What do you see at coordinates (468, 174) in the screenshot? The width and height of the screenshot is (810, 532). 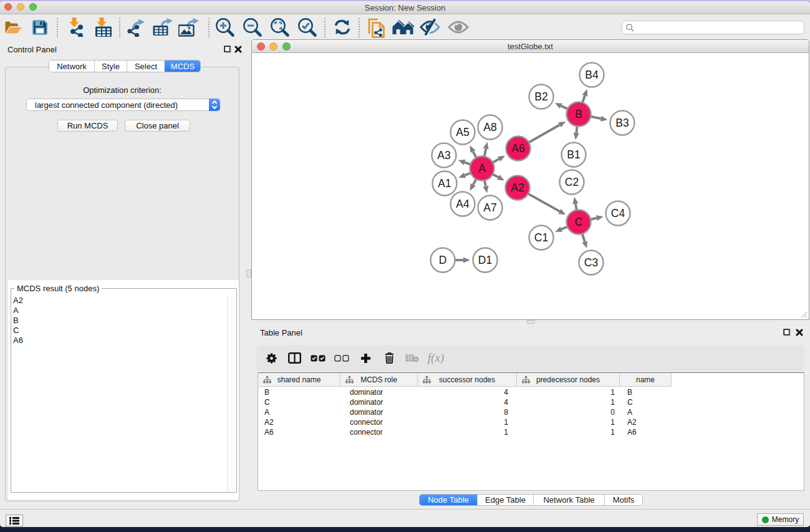 I see `graph-edge-A-A1` at bounding box center [468, 174].